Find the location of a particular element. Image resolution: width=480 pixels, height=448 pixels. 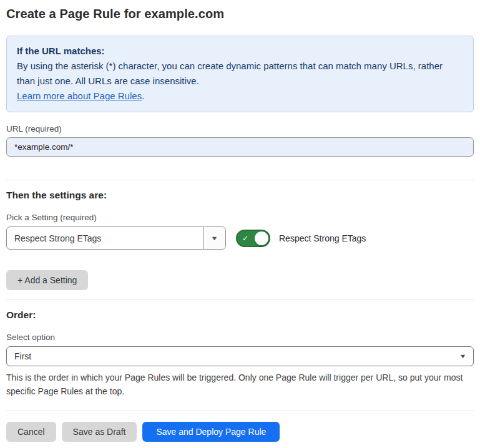

cancel-button: Cancel is located at coordinates (31, 432).